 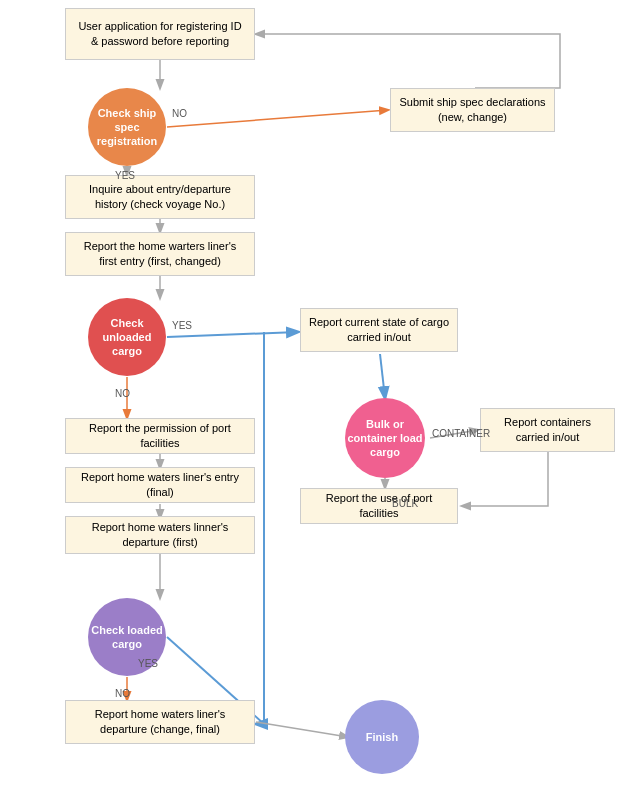 What do you see at coordinates (382, 737) in the screenshot?
I see `finish-circle: Finish` at bounding box center [382, 737].